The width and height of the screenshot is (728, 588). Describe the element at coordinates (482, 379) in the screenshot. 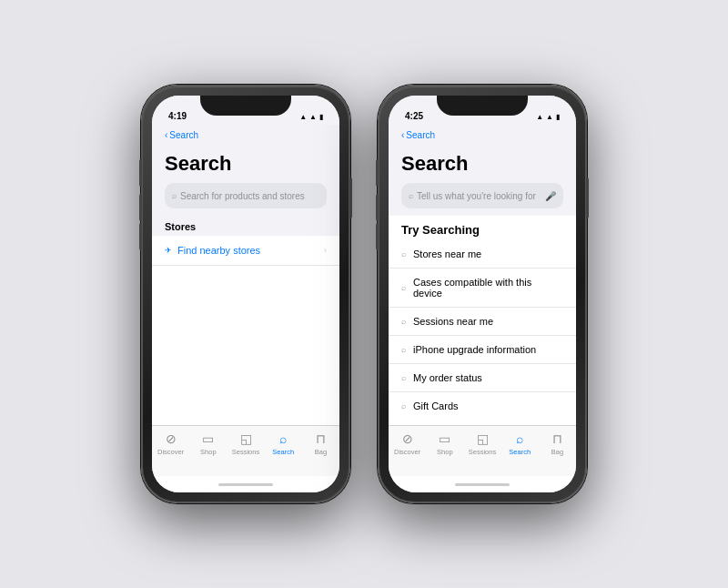

I see `suggestion-order-status: ⌕ My order status` at that location.